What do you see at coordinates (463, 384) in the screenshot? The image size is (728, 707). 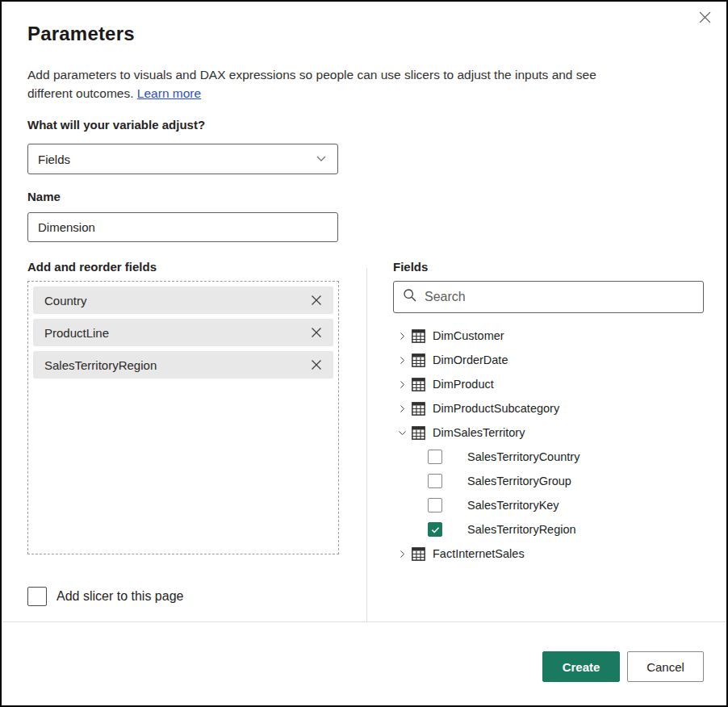 I see `tree-item-label: DimProduct` at bounding box center [463, 384].